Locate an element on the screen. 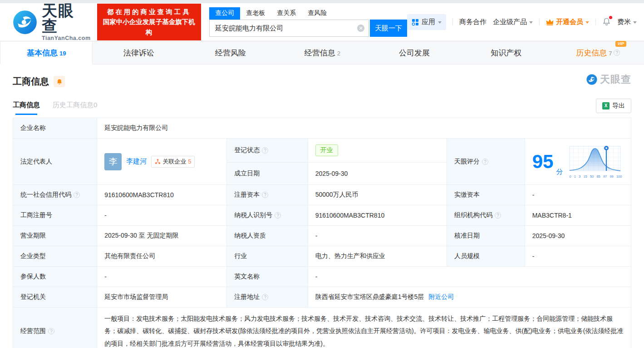 Image resolution: width=644 pixels, height=348 pixels. search-tab-boss: 查老板 is located at coordinates (256, 14).